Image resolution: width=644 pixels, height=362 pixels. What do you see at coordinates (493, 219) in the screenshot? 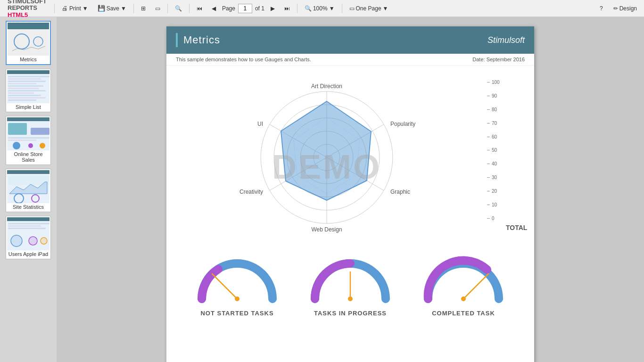
I see `scale-val-0: 0` at bounding box center [493, 219].